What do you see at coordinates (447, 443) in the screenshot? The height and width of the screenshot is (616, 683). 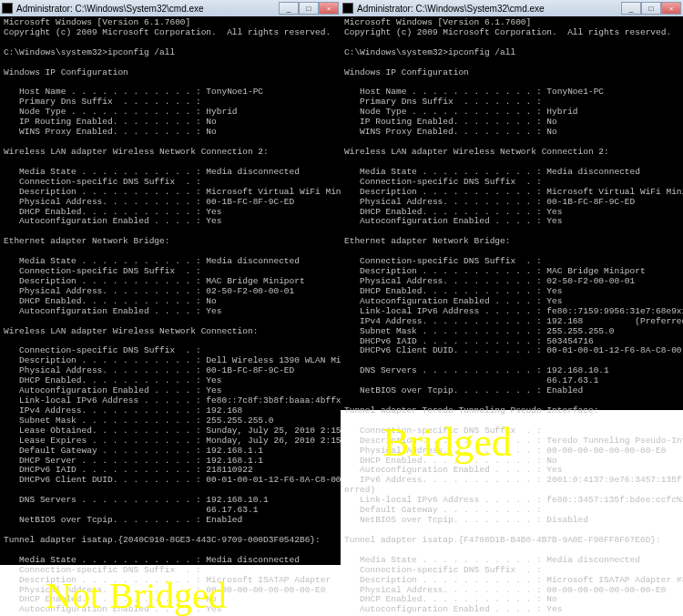 I see `annotation-bridged: Bridged` at bounding box center [447, 443].